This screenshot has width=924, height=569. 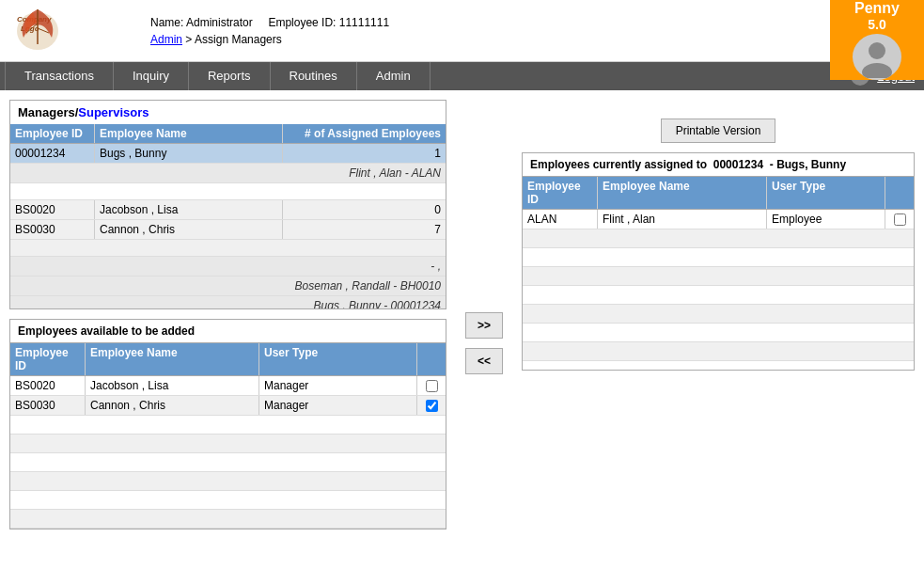 What do you see at coordinates (484, 314) in the screenshot?
I see `middle-buttons-area: >> <<` at bounding box center [484, 314].